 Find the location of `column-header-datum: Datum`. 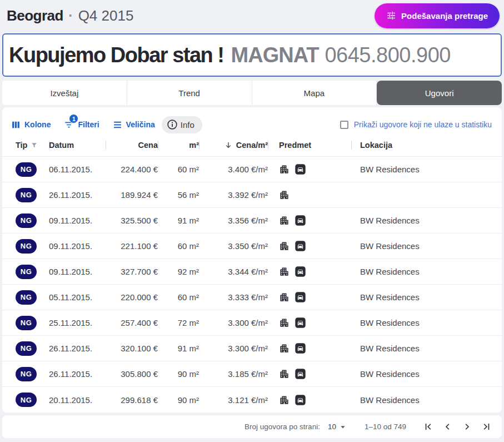

column-header-datum: Datum is located at coordinates (77, 145).